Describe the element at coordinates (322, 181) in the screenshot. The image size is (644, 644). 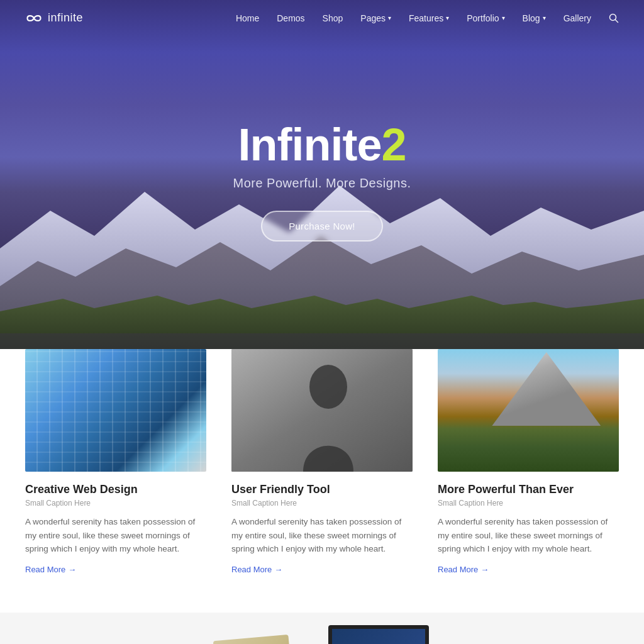
I see `hero-content: Infinite2 More Powerful. More Designs. P…` at that location.